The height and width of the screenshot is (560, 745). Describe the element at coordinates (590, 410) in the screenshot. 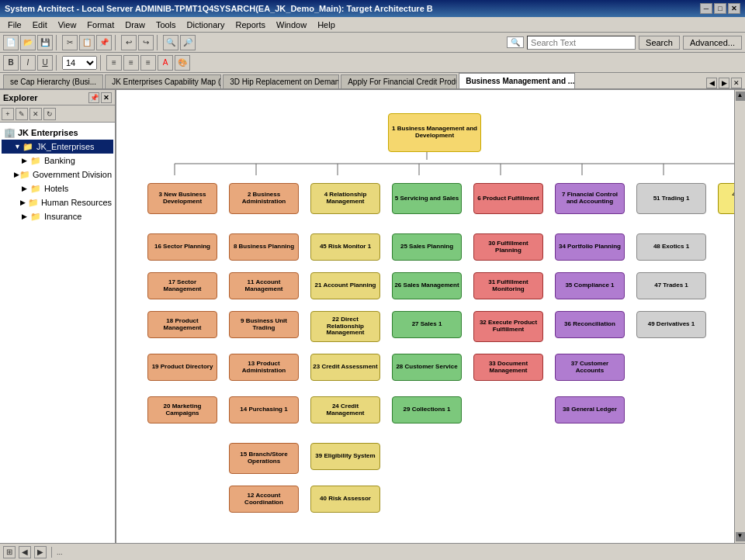

I see `diagram-node-n38: 38 General Ledger` at that location.